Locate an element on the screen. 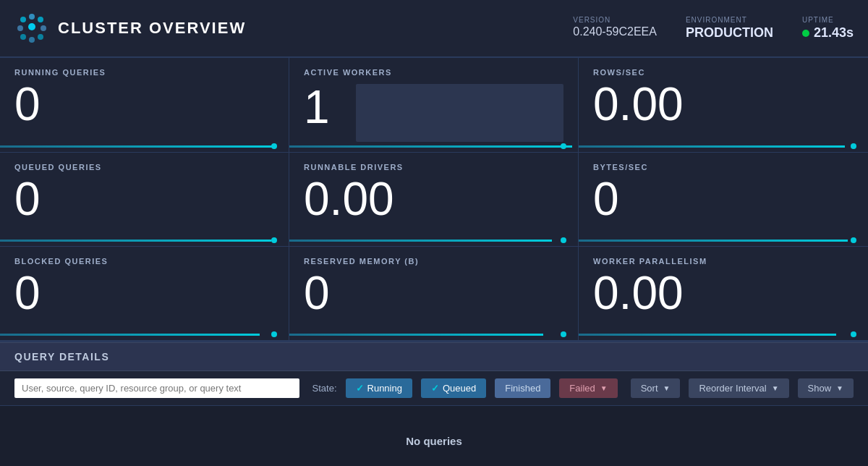 The width and height of the screenshot is (868, 466). sort-button: Sort ▼ is located at coordinates (655, 388).